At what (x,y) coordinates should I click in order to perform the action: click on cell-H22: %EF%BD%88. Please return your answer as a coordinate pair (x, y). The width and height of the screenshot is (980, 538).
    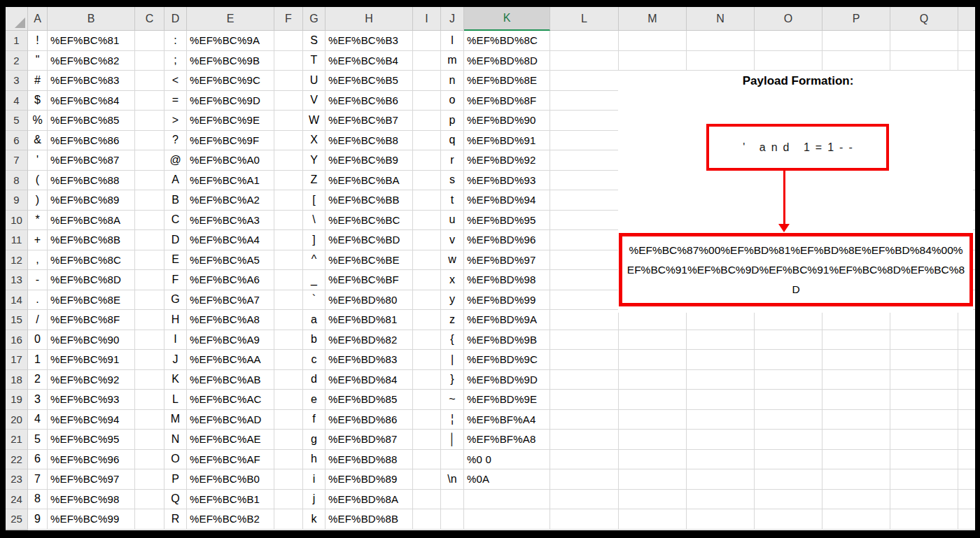
    Looking at the image, I should click on (370, 460).